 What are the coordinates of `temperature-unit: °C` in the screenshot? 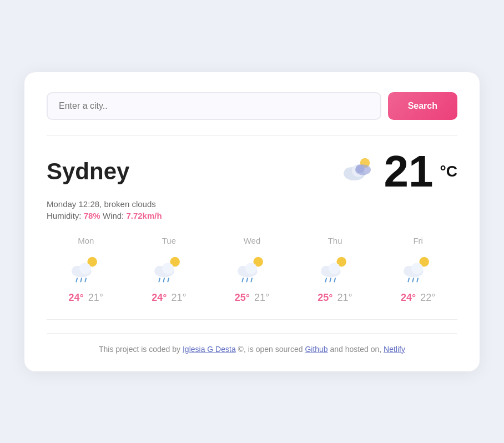 It's located at (448, 172).